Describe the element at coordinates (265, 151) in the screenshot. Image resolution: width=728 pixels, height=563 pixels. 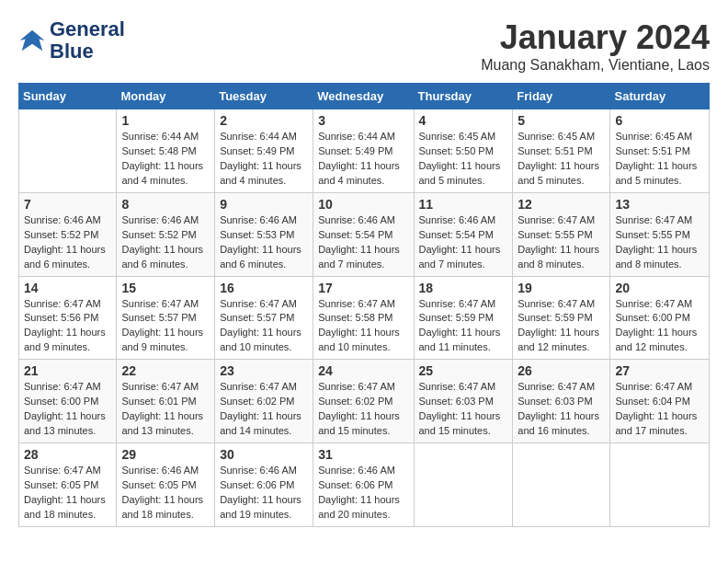
I see `day-cell: 2Sunrise: 6:44 AMSunset: 5:49 PMDaylight…` at that location.